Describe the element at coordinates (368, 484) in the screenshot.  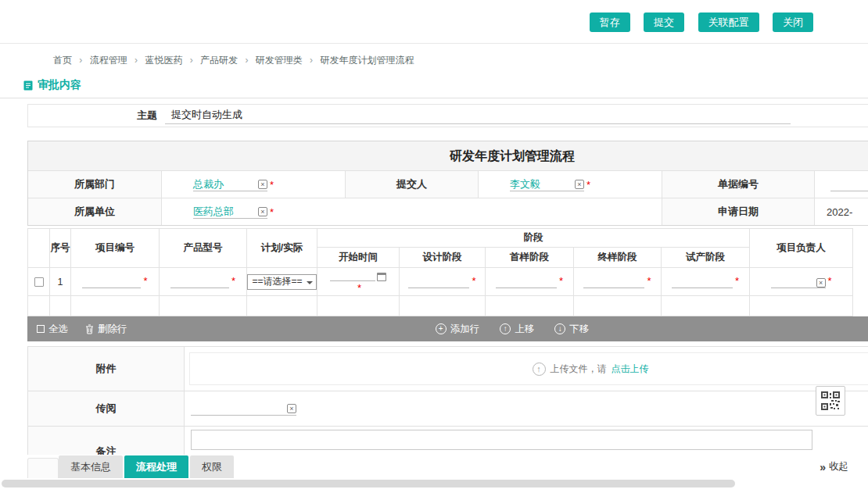
I see `horizontal-scrollbar-thumb` at that location.